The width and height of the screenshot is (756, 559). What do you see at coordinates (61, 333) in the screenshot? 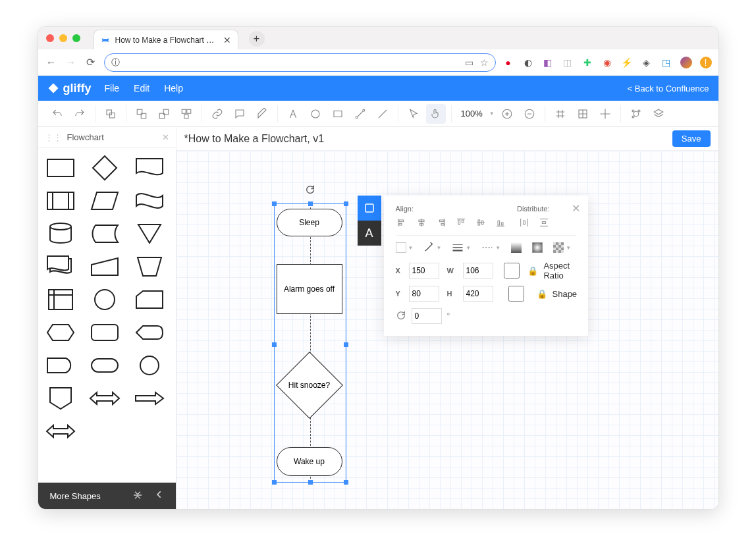
I see `shape-preparation` at bounding box center [61, 333].